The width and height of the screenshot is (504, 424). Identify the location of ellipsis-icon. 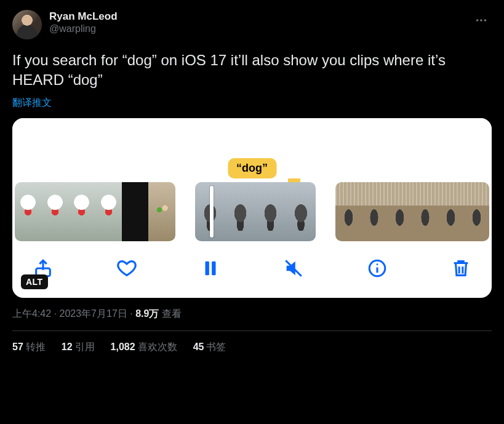
(481, 20).